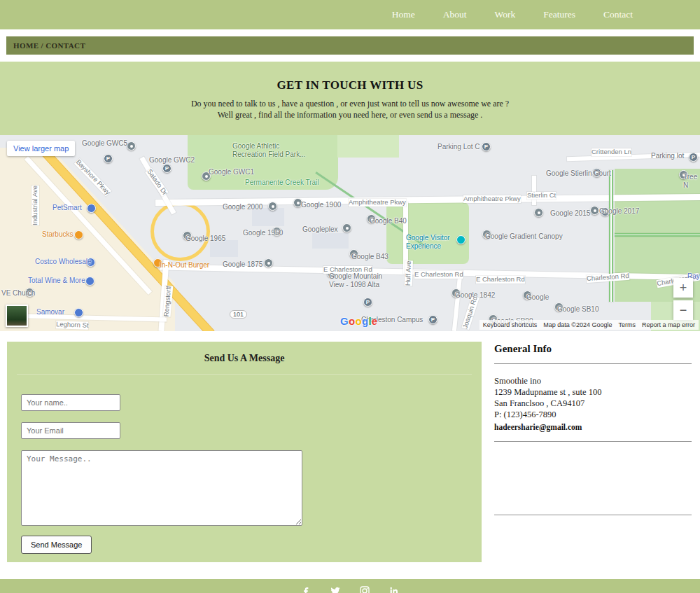  What do you see at coordinates (56, 545) in the screenshot?
I see `send-message-button: Send Message` at bounding box center [56, 545].